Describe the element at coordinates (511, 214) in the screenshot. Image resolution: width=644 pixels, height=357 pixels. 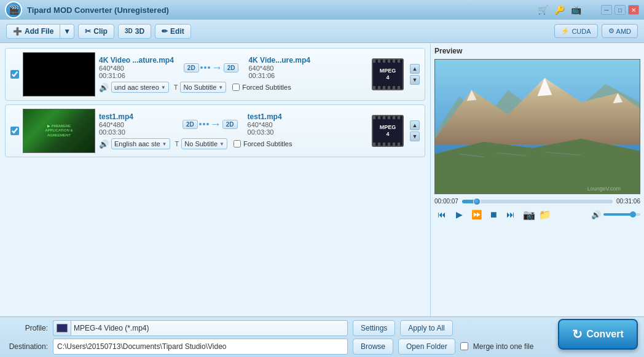
I see `skip-forward-button: ⏭` at that location.